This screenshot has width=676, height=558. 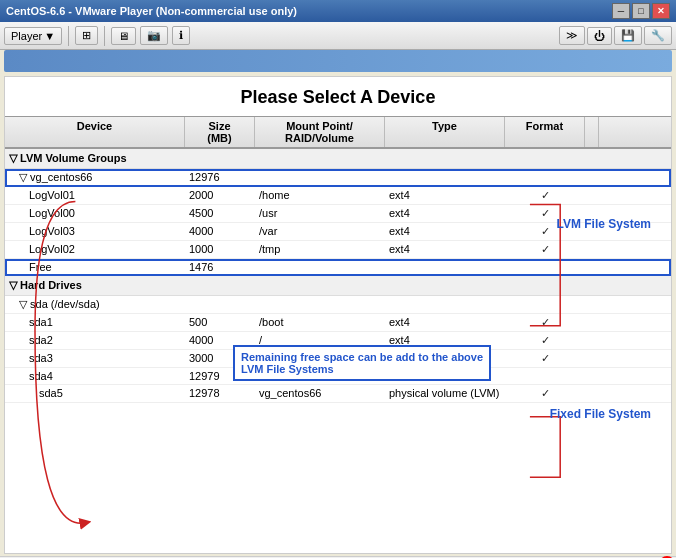 What do you see at coordinates (338, 196) in the screenshot?
I see `table-row-logvol01: LogVol01 2000 /home ext4 ✓` at bounding box center [338, 196].